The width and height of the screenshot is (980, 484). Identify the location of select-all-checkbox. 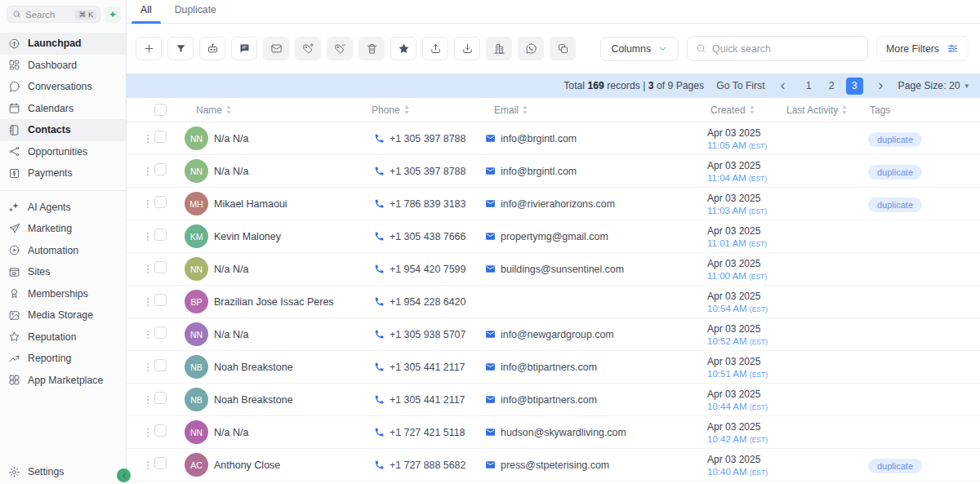
(160, 109).